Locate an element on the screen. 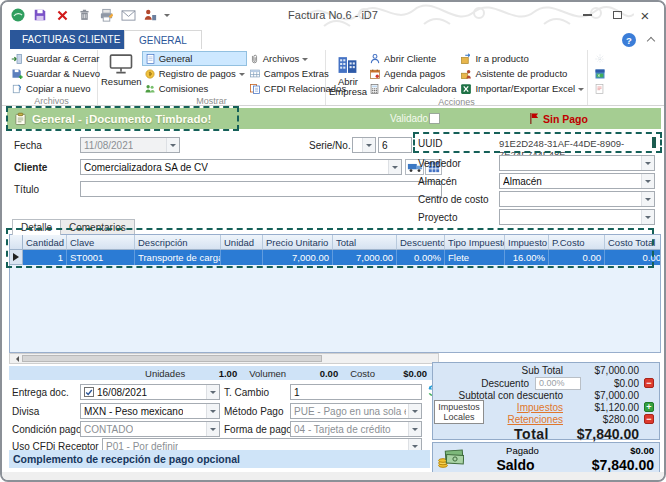  ribbon-extra-icons is located at coordinates (600, 78).